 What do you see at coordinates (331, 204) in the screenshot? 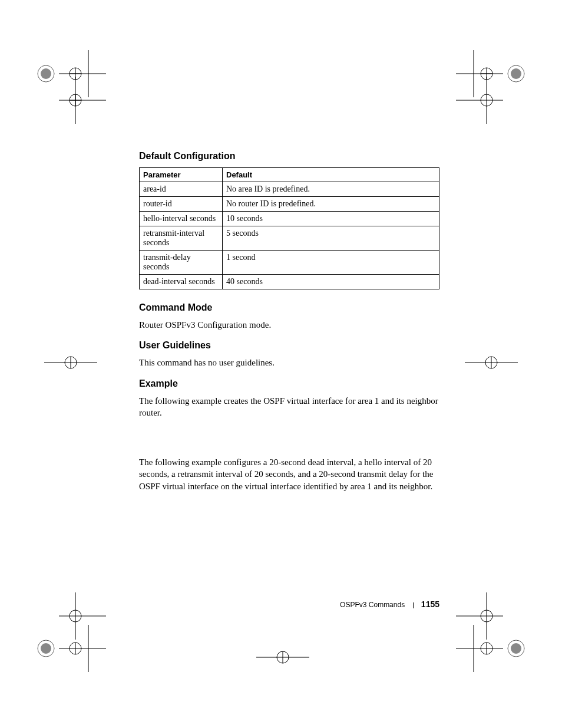
I see `table-cell-default: No router ID is predefined.` at bounding box center [331, 204].